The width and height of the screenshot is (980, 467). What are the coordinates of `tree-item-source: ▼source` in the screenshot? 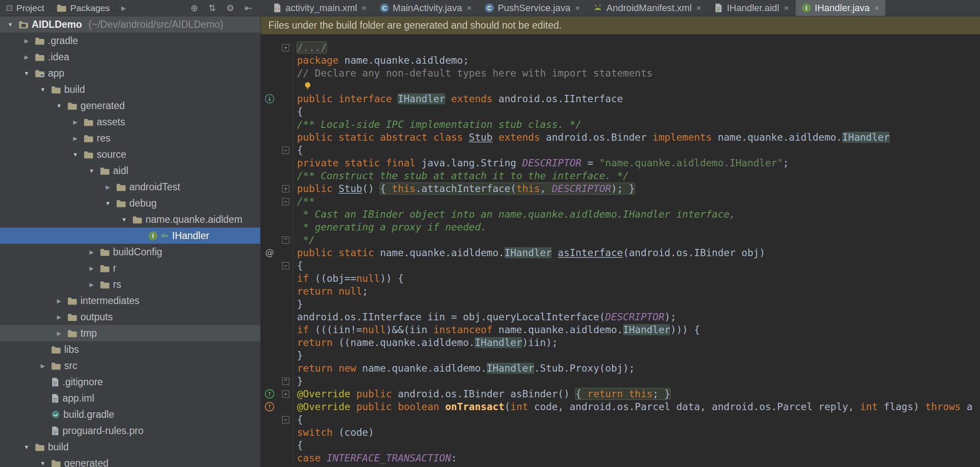 It's located at (130, 154).